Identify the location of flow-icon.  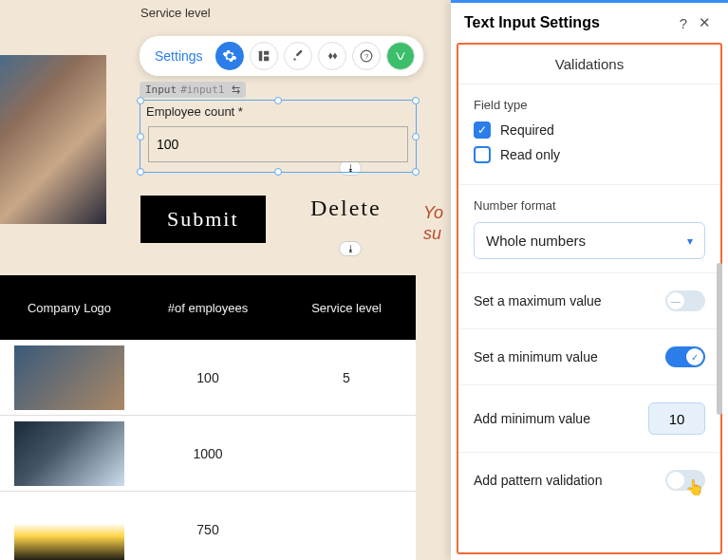
(401, 56).